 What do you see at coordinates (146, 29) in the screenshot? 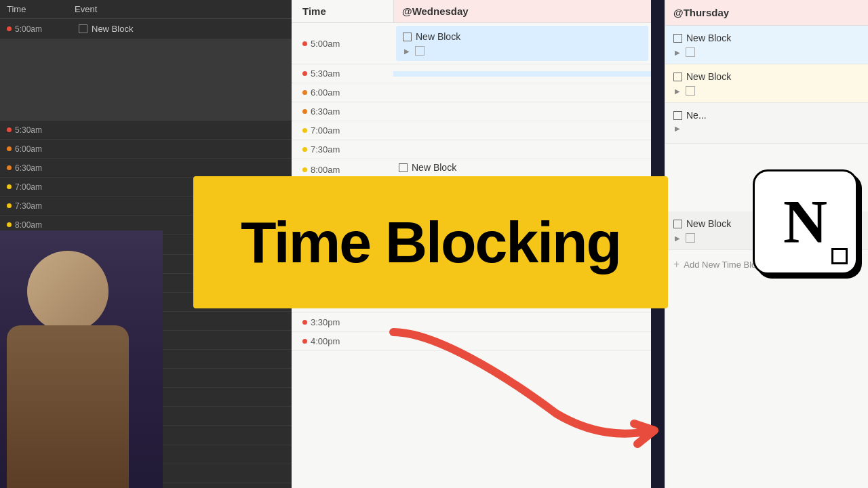
I see `left-row-500: 5:00am New Block` at bounding box center [146, 29].